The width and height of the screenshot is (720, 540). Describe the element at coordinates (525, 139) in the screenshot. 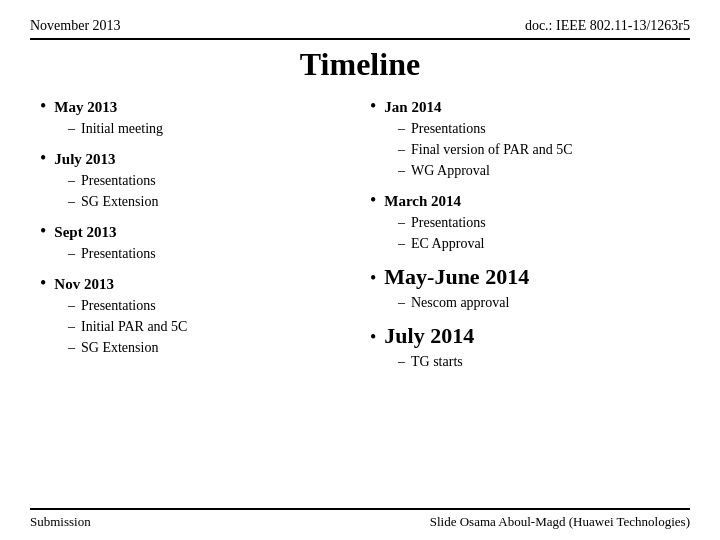

I see `bullet-item-jan2014: •Jan 2014–Presentations–Final version of…` at that location.